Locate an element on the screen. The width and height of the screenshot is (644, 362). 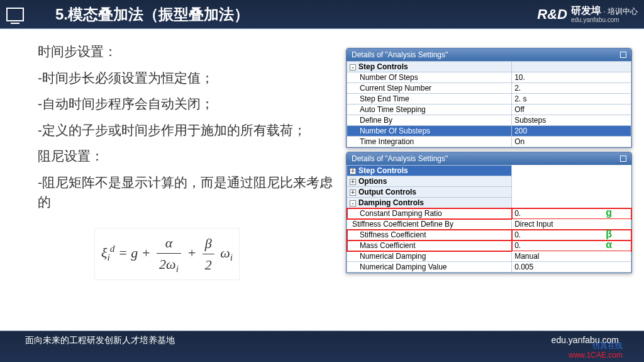
brand-rd: R&D is located at coordinates (552, 14).